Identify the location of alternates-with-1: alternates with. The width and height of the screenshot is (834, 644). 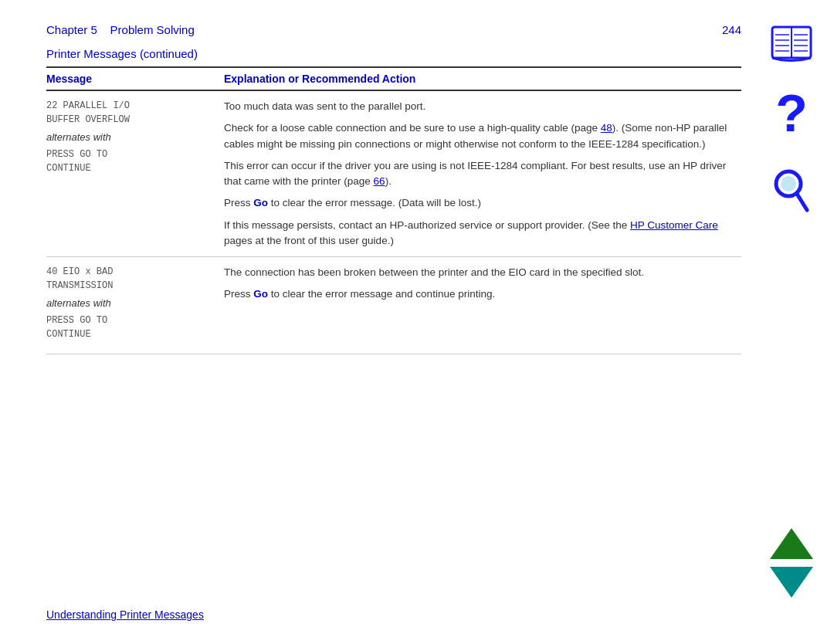
(127, 137).